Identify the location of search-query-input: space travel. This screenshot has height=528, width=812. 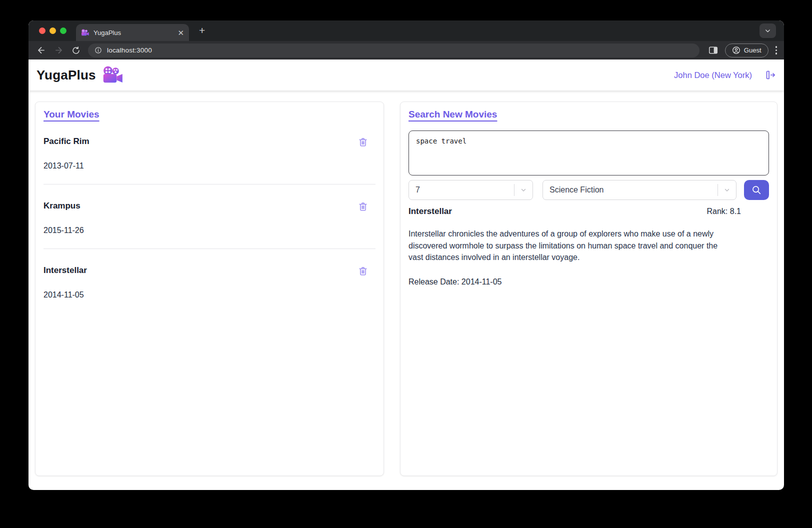
(589, 153).